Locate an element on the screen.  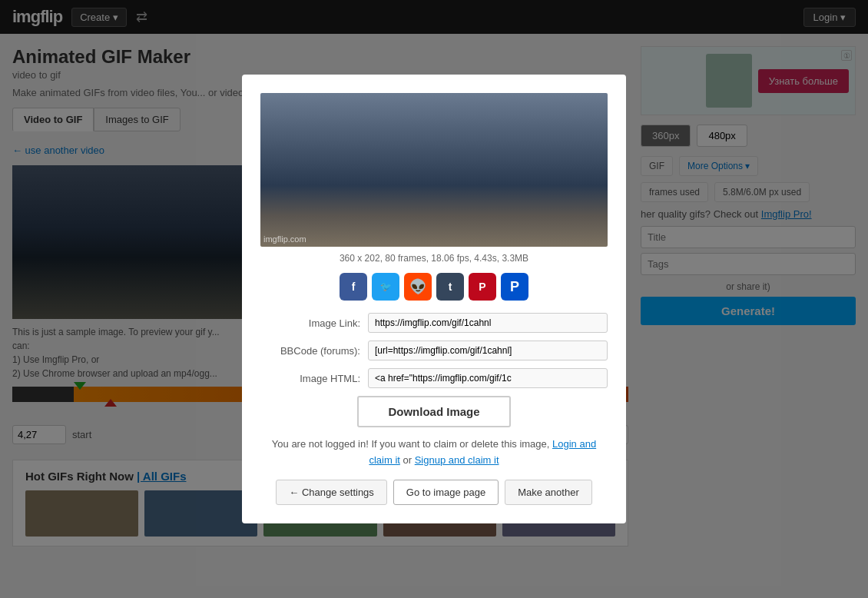
image-html-input is located at coordinates (488, 378).